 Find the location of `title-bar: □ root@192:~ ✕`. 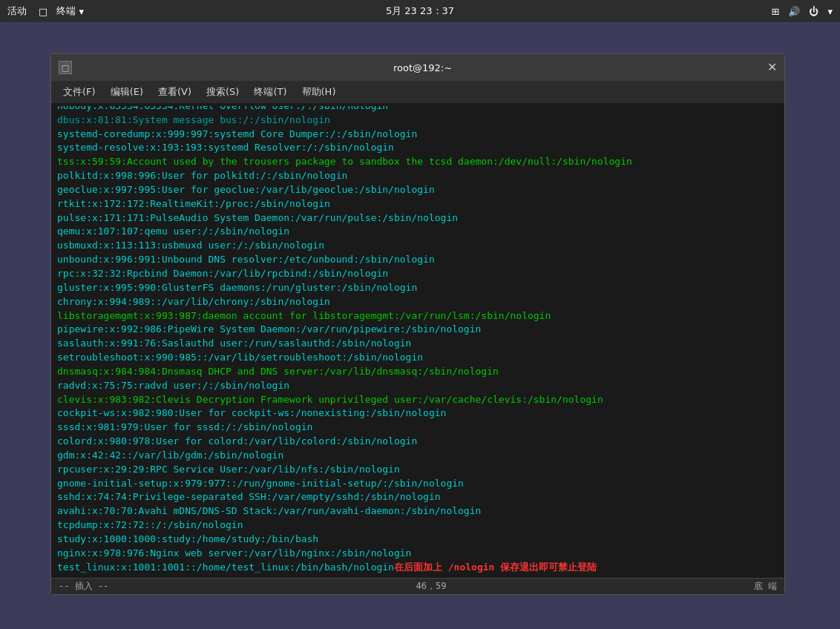

title-bar: □ root@192:~ ✕ is located at coordinates (418, 67).